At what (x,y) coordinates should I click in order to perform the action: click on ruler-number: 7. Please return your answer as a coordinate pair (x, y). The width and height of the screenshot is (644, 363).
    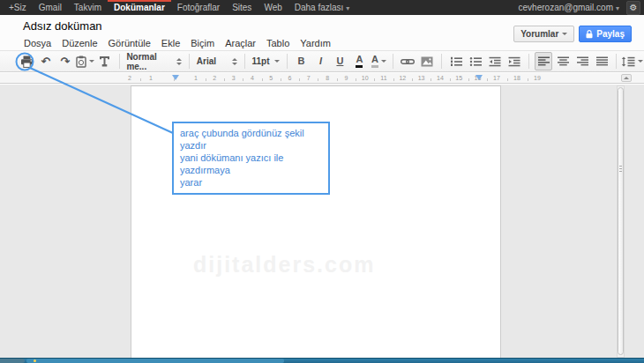
    Looking at the image, I should click on (309, 78).